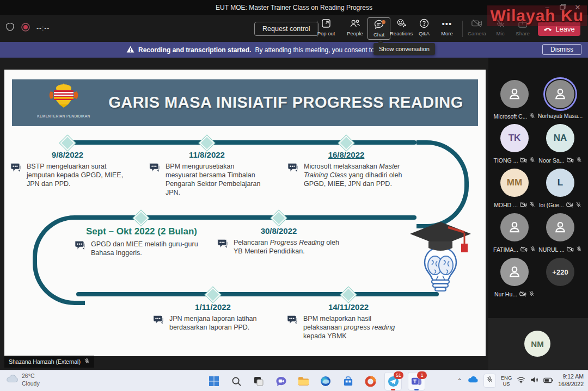 This screenshot has width=588, height=391. I want to click on clock-widget: 9:12 AM 16/8/2022, so click(571, 381).